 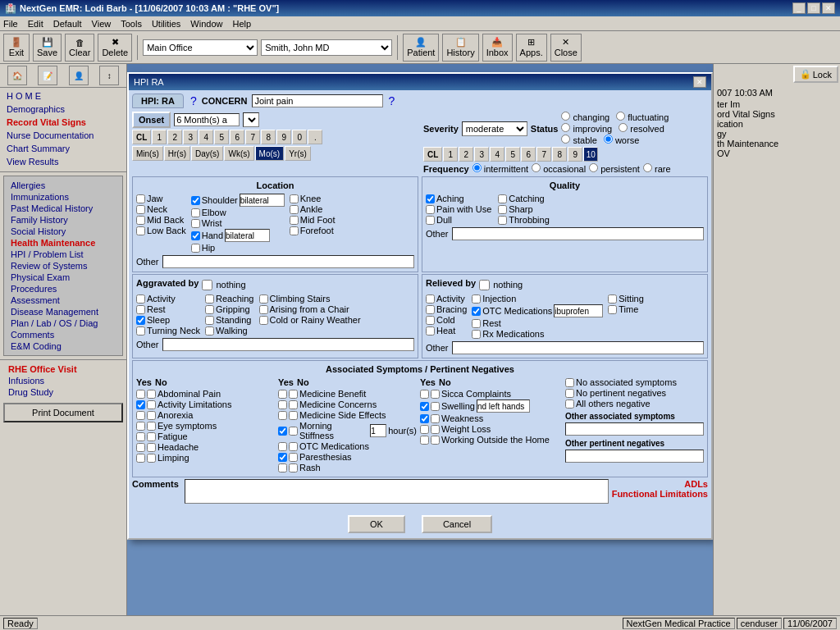 I want to click on loc-ankle-checkbox, so click(x=294, y=210).